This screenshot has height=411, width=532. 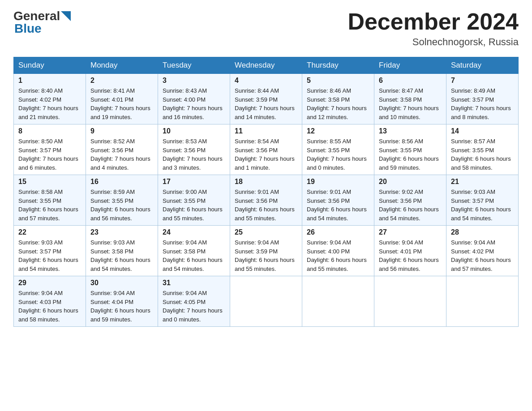 What do you see at coordinates (194, 81) in the screenshot?
I see `day-number: 3` at bounding box center [194, 81].